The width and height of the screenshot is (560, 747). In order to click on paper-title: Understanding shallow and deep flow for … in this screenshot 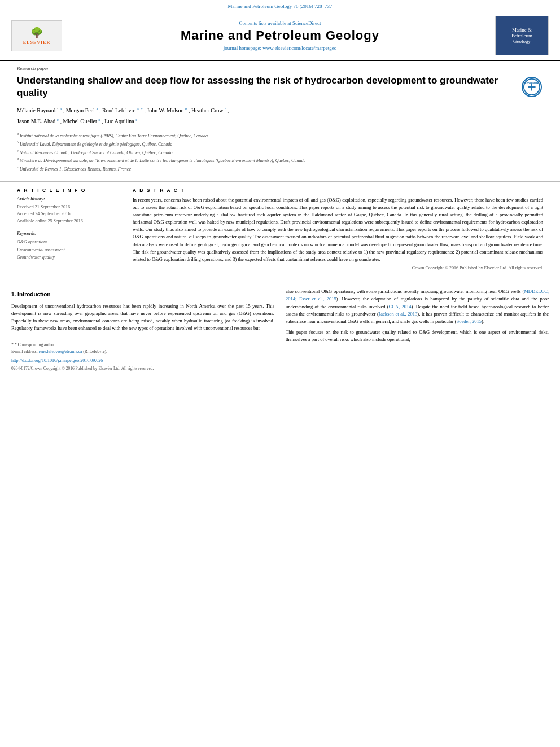, I will do `click(266, 87)`.